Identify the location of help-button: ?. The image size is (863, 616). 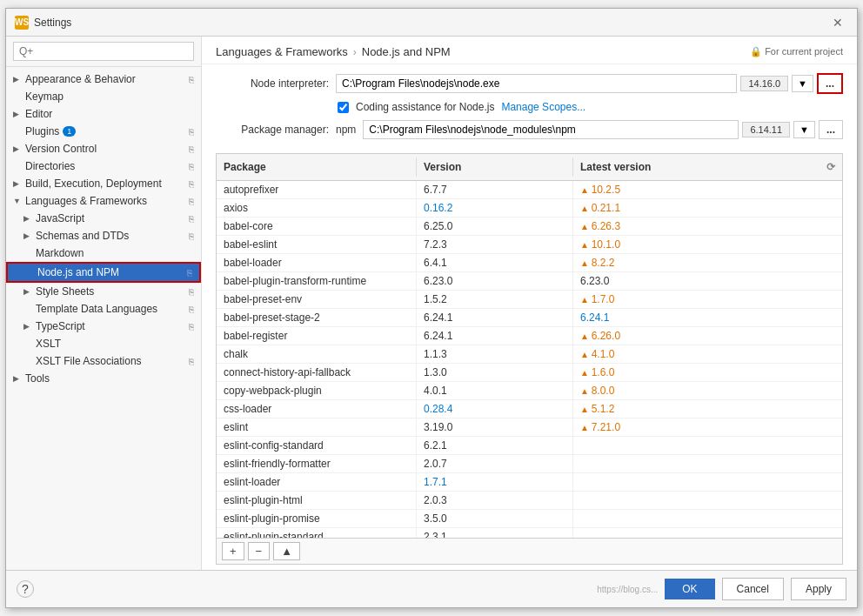
(25, 589).